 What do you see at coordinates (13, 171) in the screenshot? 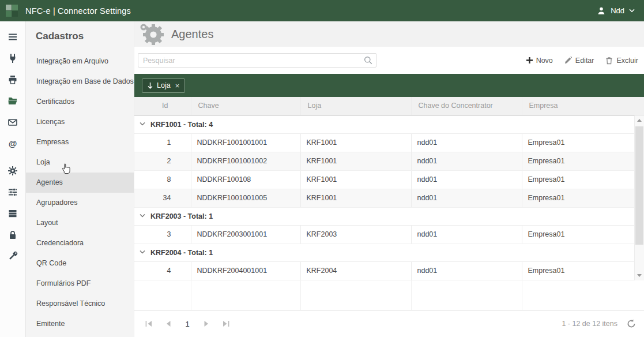
I see `gear-icon` at bounding box center [13, 171].